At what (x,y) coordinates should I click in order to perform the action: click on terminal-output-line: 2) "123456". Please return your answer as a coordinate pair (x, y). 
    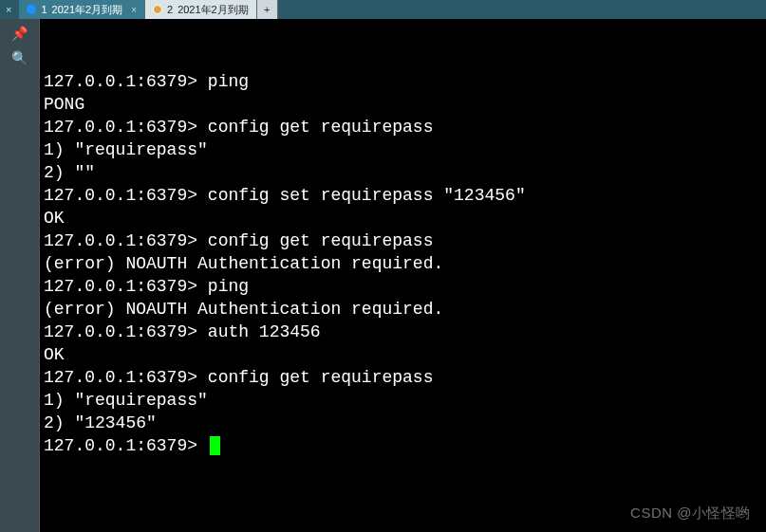
    Looking at the image, I should click on (402, 423).